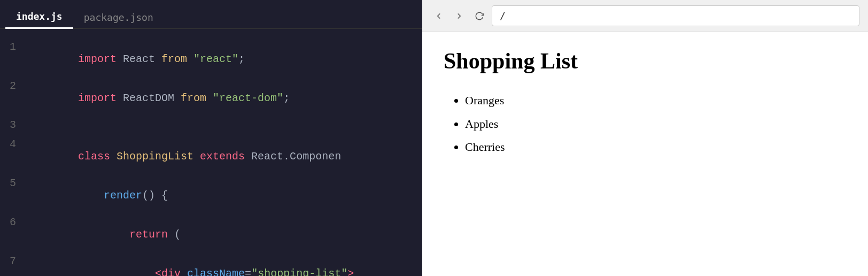  I want to click on token: <div, so click(168, 272).